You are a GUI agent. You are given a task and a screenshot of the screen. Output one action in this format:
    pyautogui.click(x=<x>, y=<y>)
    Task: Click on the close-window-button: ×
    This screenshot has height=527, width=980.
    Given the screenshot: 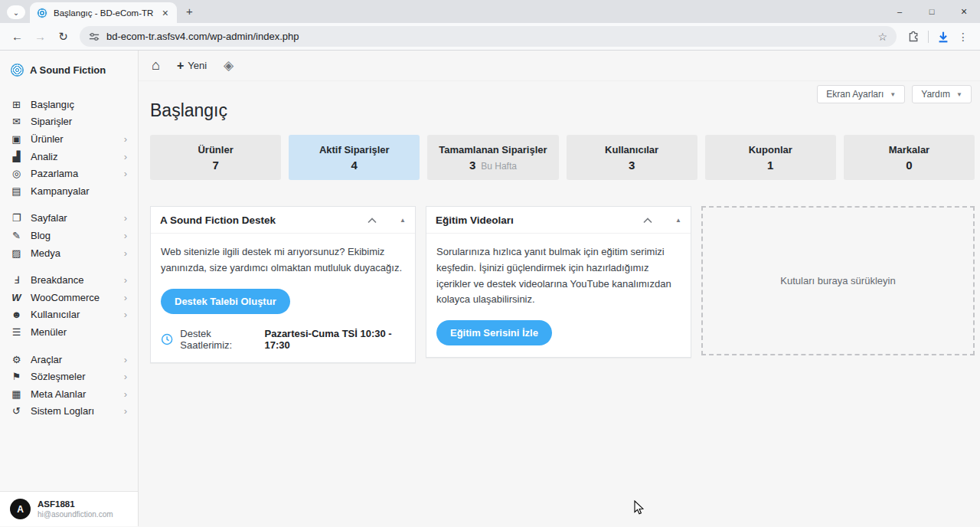 What is the action you would take?
    pyautogui.click(x=964, y=11)
    